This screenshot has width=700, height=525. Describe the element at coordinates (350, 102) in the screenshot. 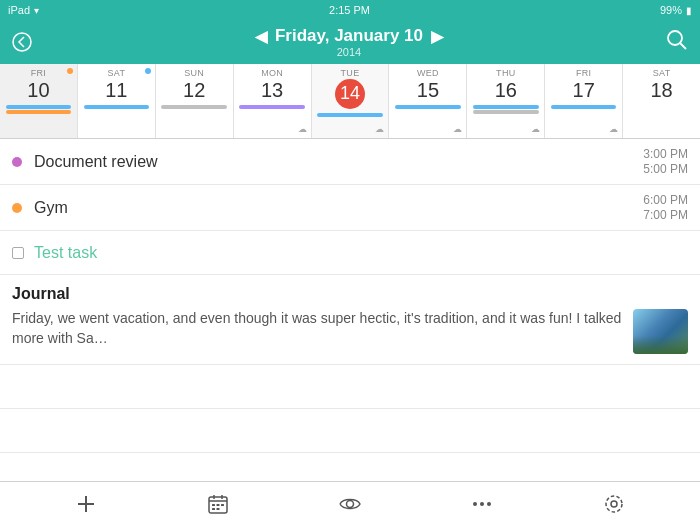

I see `calendar-strip: FRI10SAT11SUN12MON13☁TUE14☁WED15☁THU16☁F…` at that location.